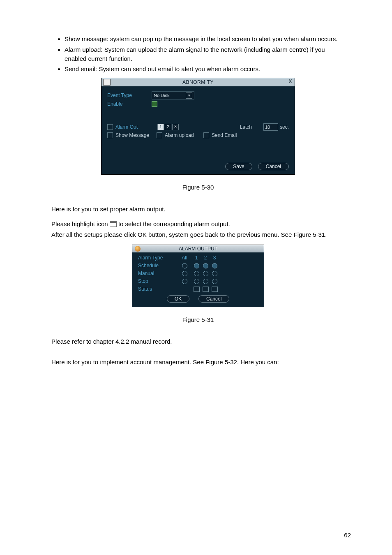 This screenshot has width=392, height=555. What do you see at coordinates (185, 266) in the screenshot?
I see `schedule-all-radio` at bounding box center [185, 266].